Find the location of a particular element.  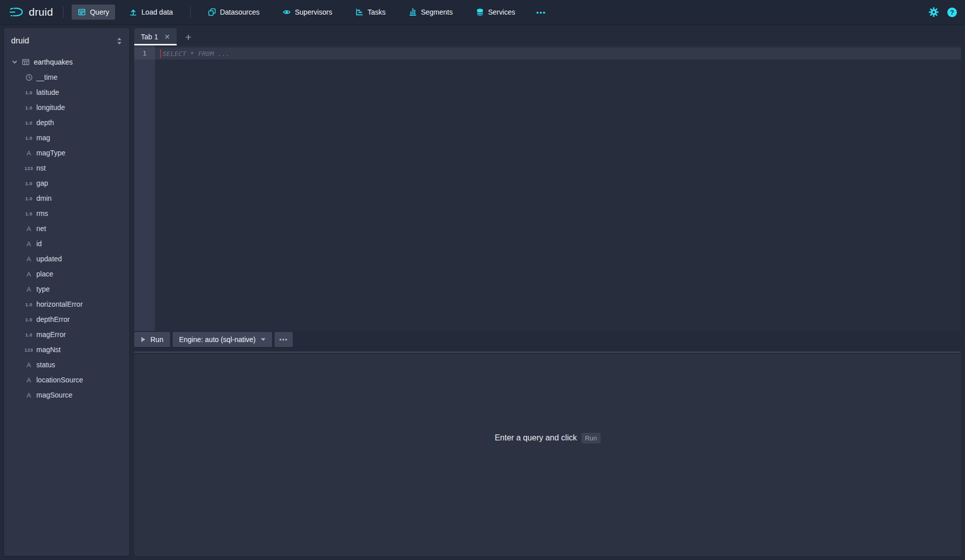

panel-divider is located at coordinates (548, 352).